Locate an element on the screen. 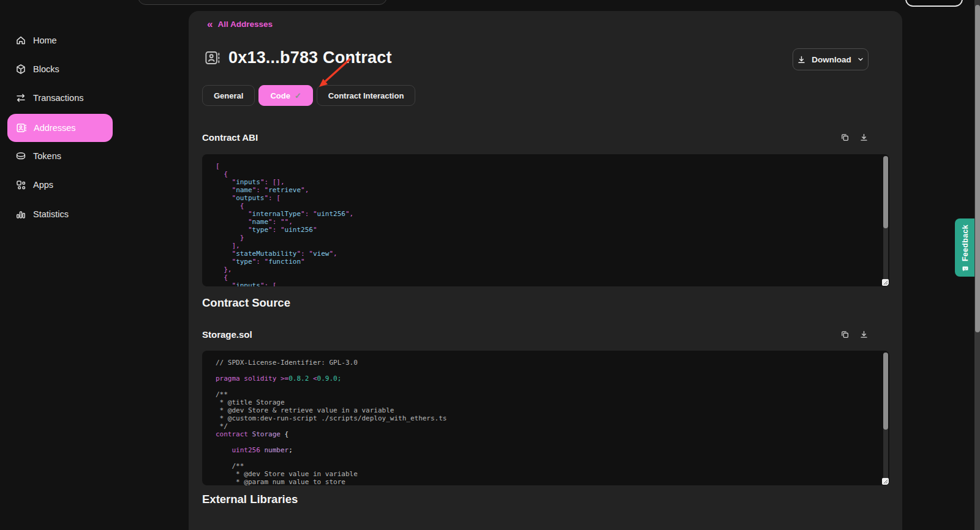 Image resolution: width=980 pixels, height=530 pixels. source-scrollbar-track is located at coordinates (886, 418).